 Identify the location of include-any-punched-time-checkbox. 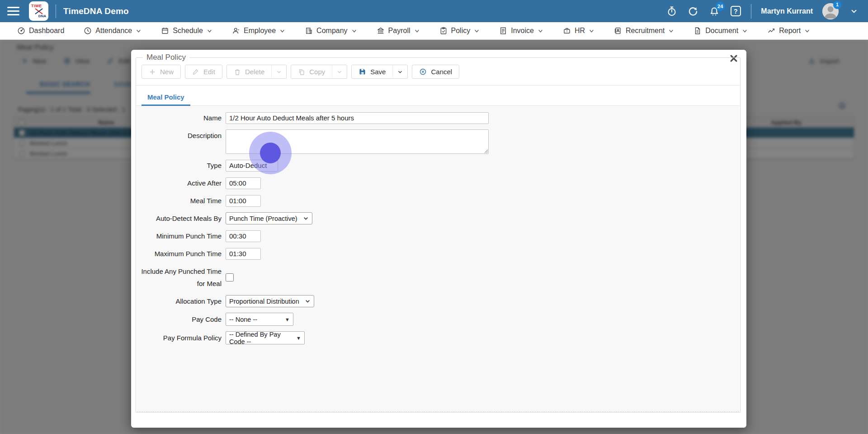
(230, 277).